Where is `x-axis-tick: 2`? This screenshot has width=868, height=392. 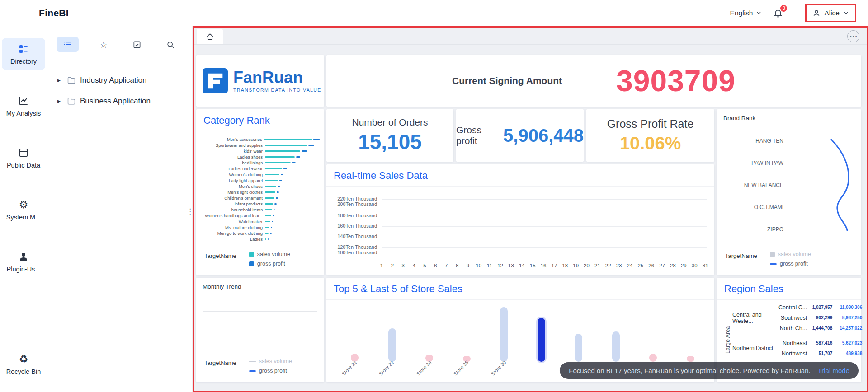 x-axis-tick: 2 is located at coordinates (392, 266).